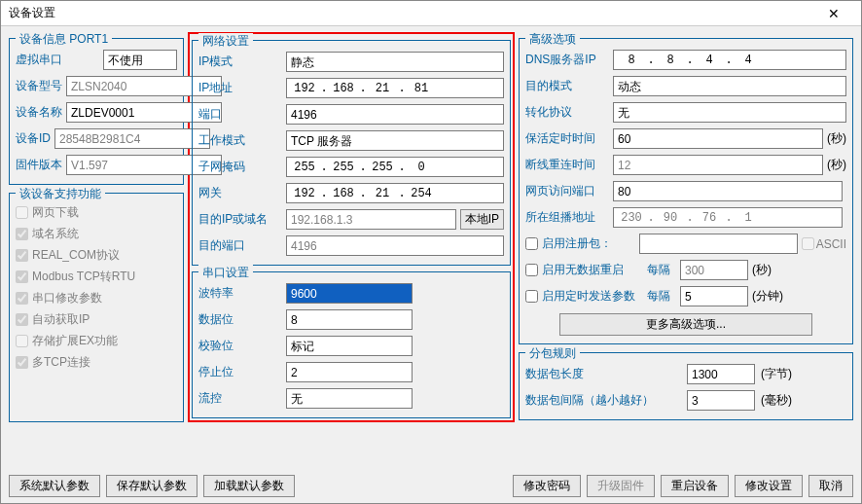 This screenshot has width=862, height=504. Describe the element at coordinates (96, 255) in the screenshot. I see `feature-item: REAL_COM协议` at that location.